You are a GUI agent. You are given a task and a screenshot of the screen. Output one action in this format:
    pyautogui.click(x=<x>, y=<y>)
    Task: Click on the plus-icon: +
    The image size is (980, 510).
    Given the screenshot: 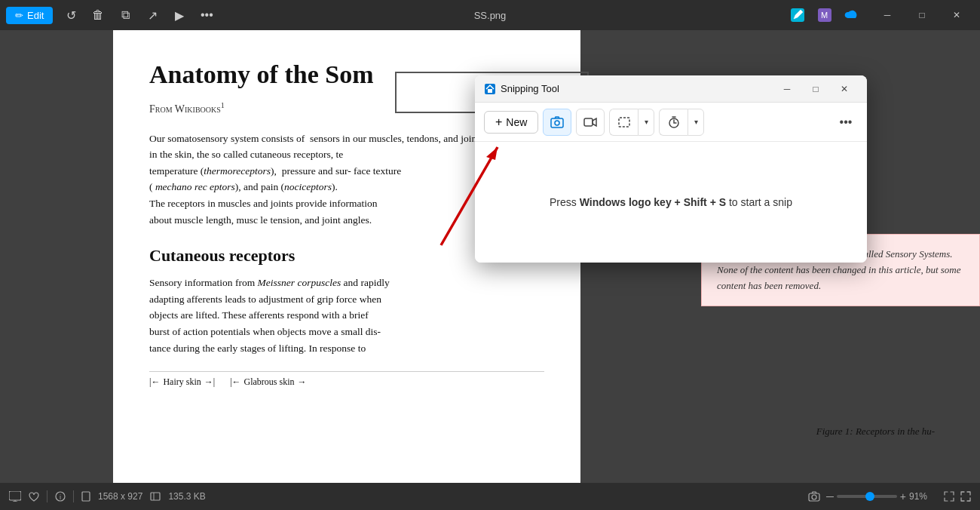 What is the action you would take?
    pyautogui.click(x=499, y=122)
    